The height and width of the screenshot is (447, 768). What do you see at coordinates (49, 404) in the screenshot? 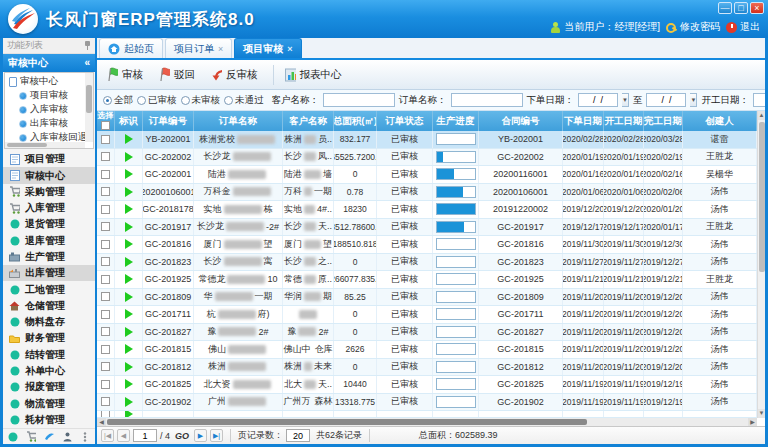
I see `sidebar-menu-item: 物流管理` at bounding box center [49, 404].